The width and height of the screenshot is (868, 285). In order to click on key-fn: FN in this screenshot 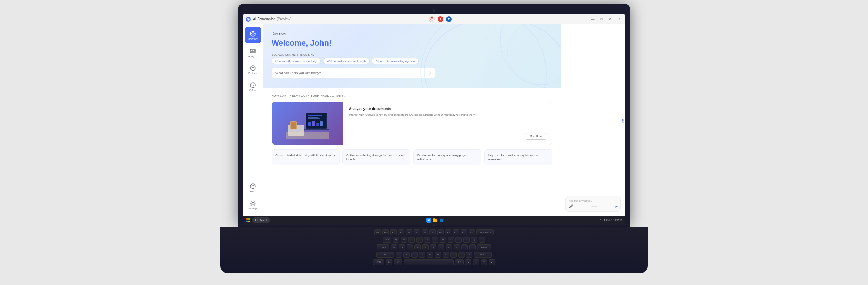, I will do `click(389, 262)`.